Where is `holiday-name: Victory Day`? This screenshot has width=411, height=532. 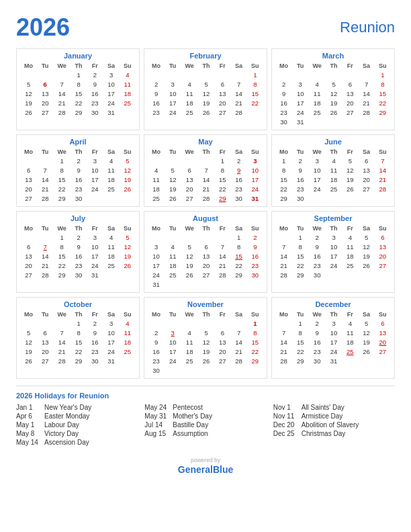
holiday-name: Victory Day is located at coordinates (62, 434).